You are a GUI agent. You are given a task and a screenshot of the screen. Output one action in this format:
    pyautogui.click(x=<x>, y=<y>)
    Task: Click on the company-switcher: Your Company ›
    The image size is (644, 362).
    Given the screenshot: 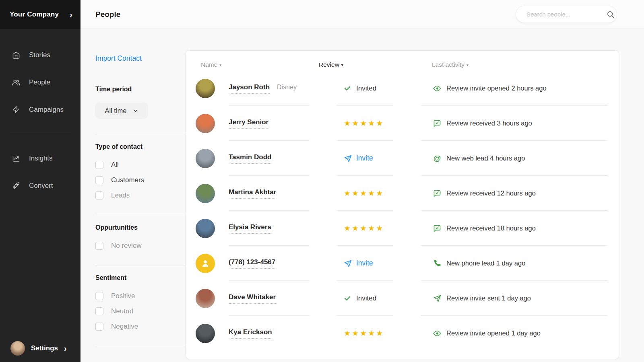 What is the action you would take?
    pyautogui.click(x=40, y=14)
    